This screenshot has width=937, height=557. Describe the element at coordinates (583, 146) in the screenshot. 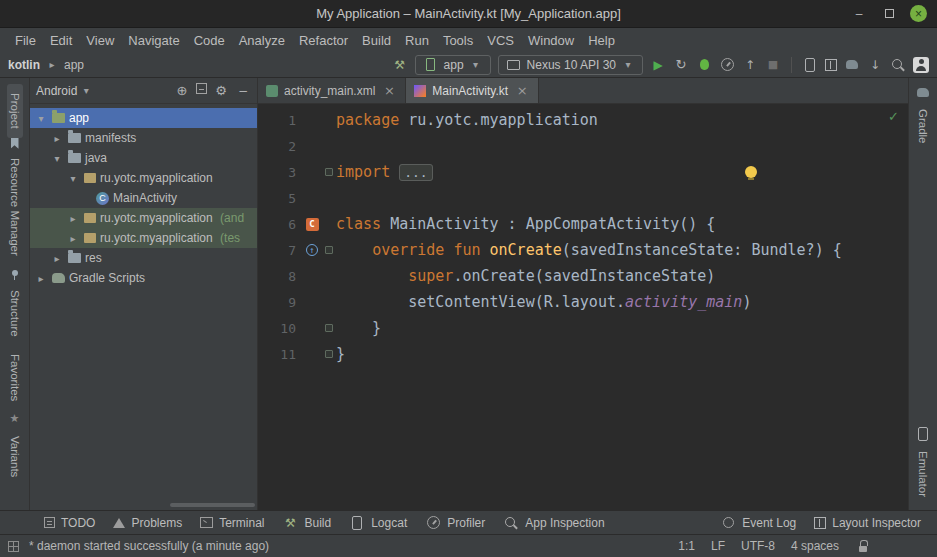

I see `code-line-2: 2` at that location.